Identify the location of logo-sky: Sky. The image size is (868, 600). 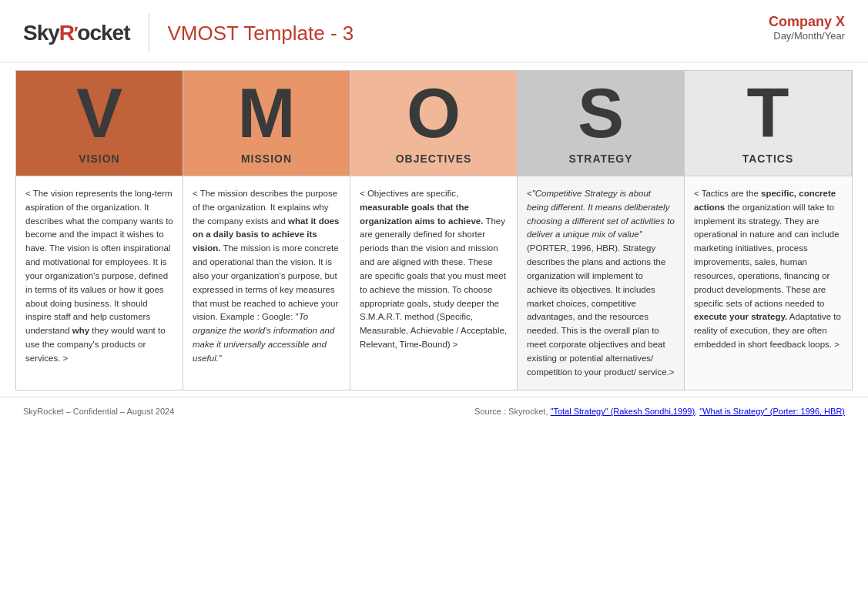
(42, 33).